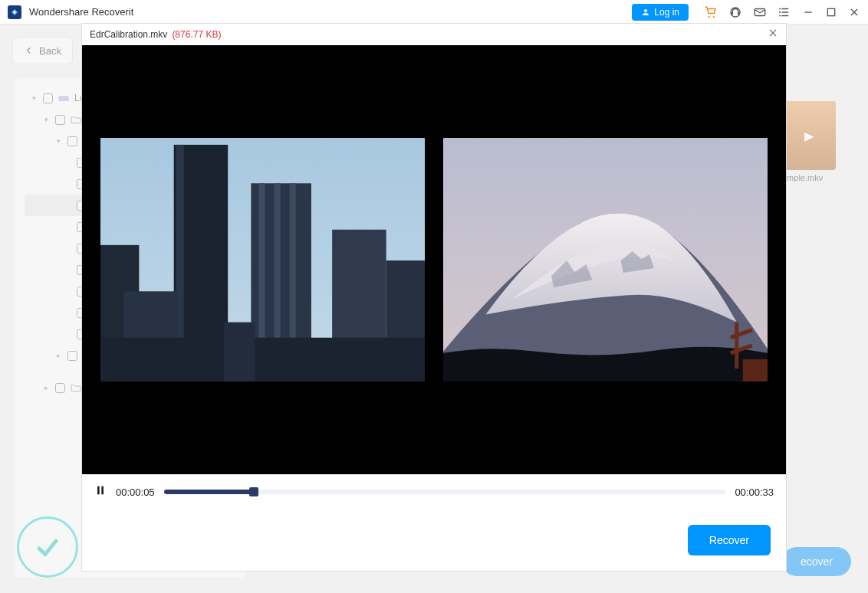 The height and width of the screenshot is (593, 868). What do you see at coordinates (808, 12) in the screenshot?
I see `minimize-icon` at bounding box center [808, 12].